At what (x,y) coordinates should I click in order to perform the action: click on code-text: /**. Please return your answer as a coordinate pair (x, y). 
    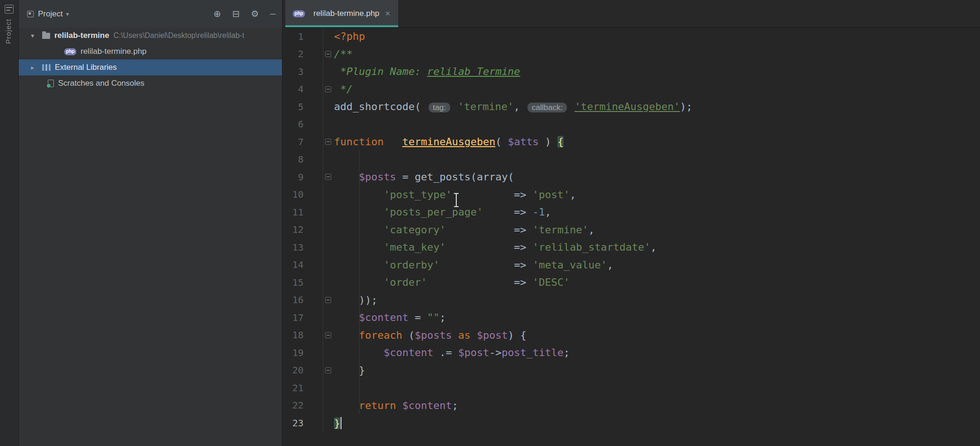
    Looking at the image, I should click on (343, 54).